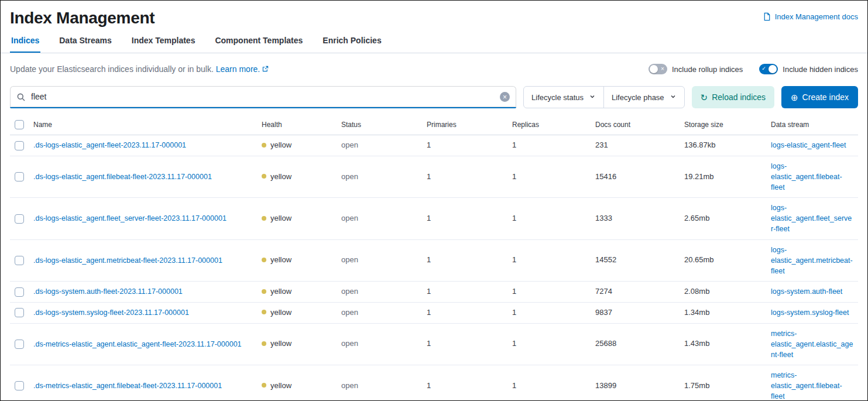  What do you see at coordinates (123, 177) in the screenshot?
I see `index-name-link: .ds-logs-elastic_agent.filebeat-fleet-20…` at bounding box center [123, 177].